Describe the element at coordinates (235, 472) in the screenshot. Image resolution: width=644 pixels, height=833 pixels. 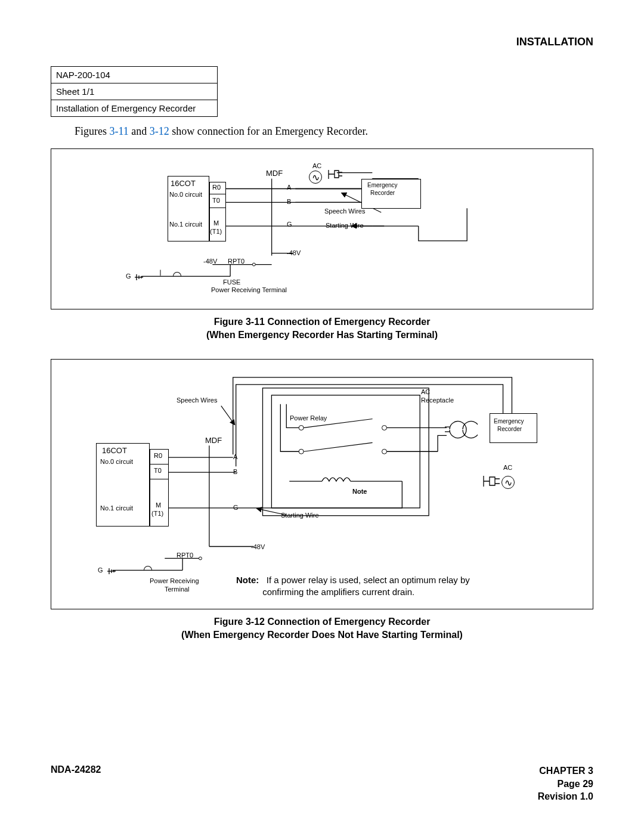
I see `mdf-b-2: B` at that location.